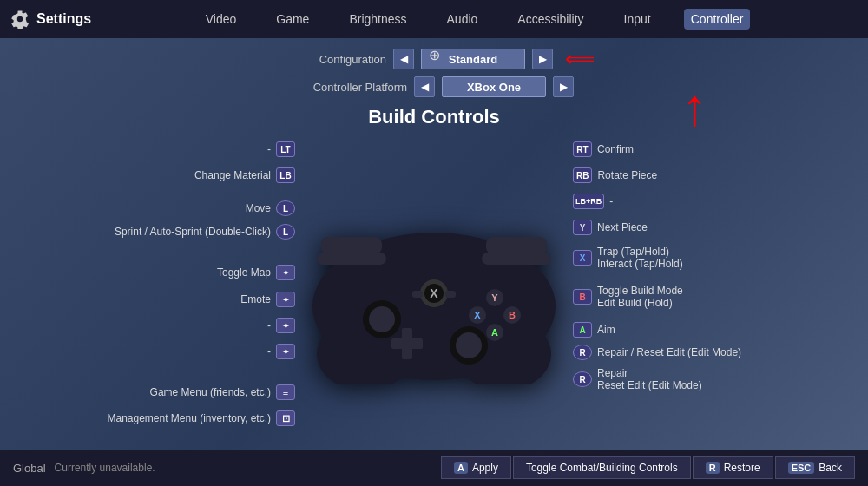 This screenshot has height=486, width=868. Describe the element at coordinates (259, 208) in the screenshot. I see `move-text: Move` at that location.